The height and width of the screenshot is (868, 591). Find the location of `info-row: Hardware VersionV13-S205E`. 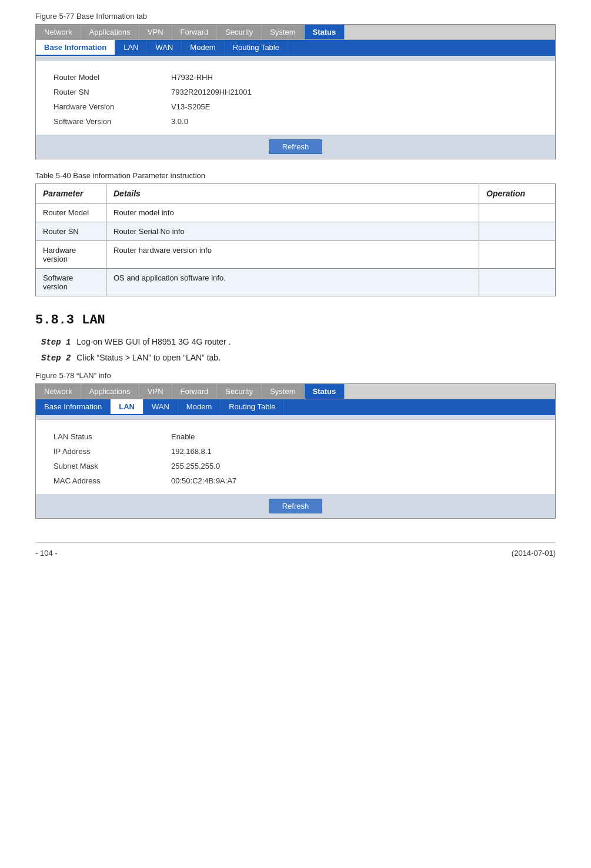

info-row: Hardware VersionV13-S205E is located at coordinates (295, 107).